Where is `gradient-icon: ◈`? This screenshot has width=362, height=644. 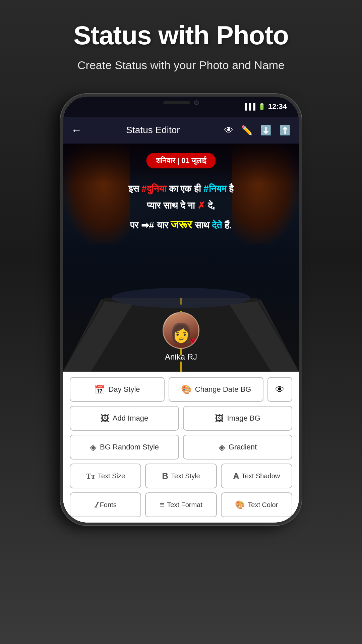
gradient-icon: ◈ is located at coordinates (222, 447).